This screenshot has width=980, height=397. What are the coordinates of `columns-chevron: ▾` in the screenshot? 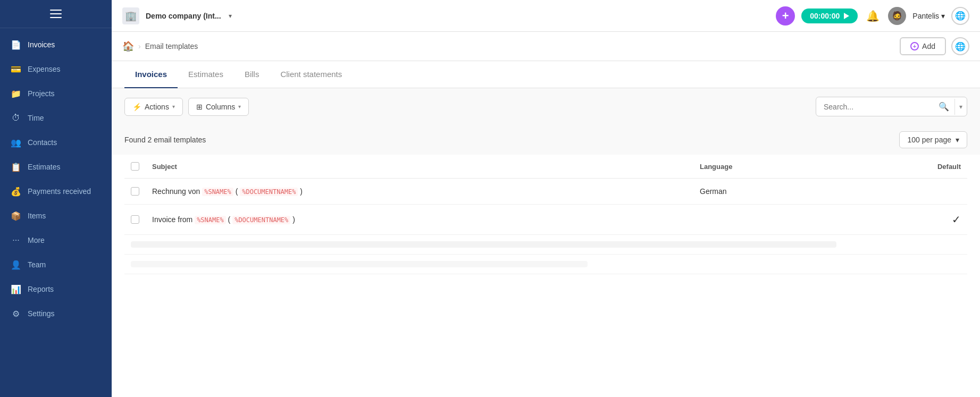 It's located at (239, 106).